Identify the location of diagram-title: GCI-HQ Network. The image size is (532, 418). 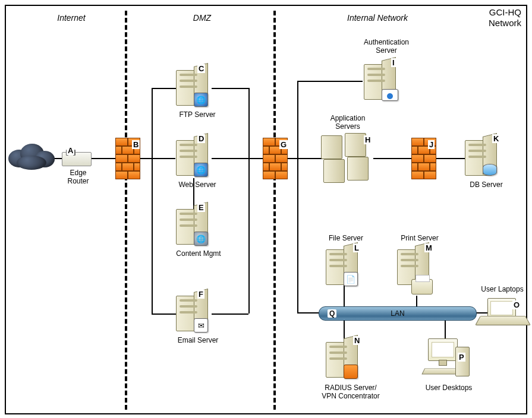
(505, 18).